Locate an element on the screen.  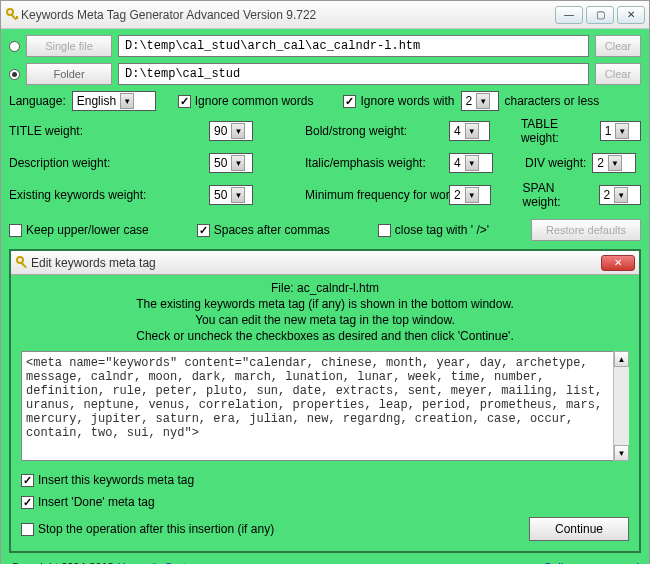
stop-operation-label: Stop the operation after this insertion … is located at coordinates (156, 529).